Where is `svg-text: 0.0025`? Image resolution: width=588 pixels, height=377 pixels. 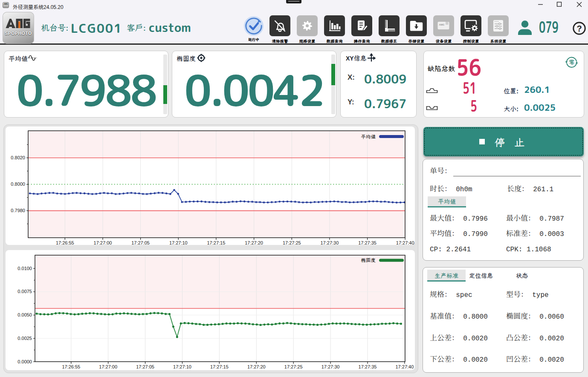
svg-text: 0.0025 is located at coordinates (25, 338).